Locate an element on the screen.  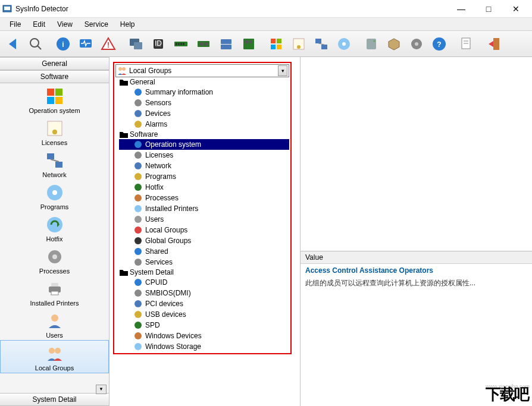
sidebar-item-operation-system: Operation system is located at coordinates (55, 99).